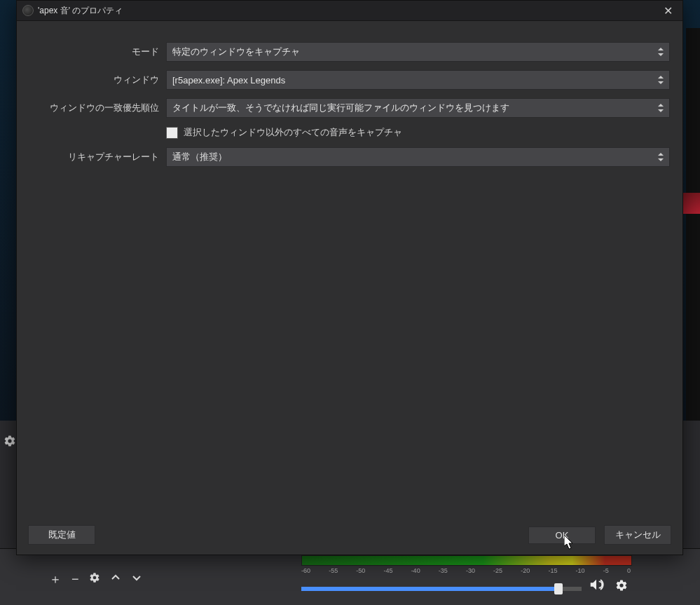 The width and height of the screenshot is (700, 605). I want to click on cancel-button: キャンセル, so click(638, 535).